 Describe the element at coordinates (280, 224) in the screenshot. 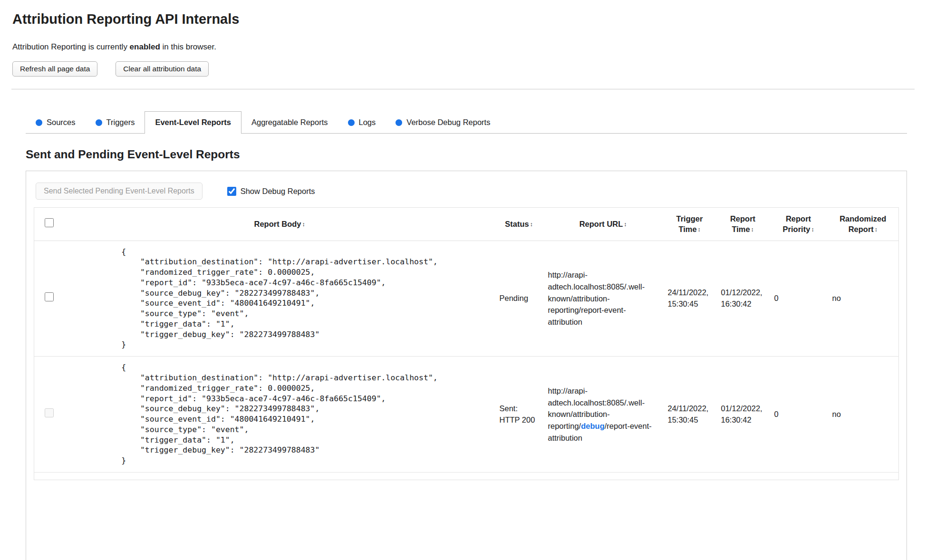

I see `header-report-body: Report Body↕` at that location.